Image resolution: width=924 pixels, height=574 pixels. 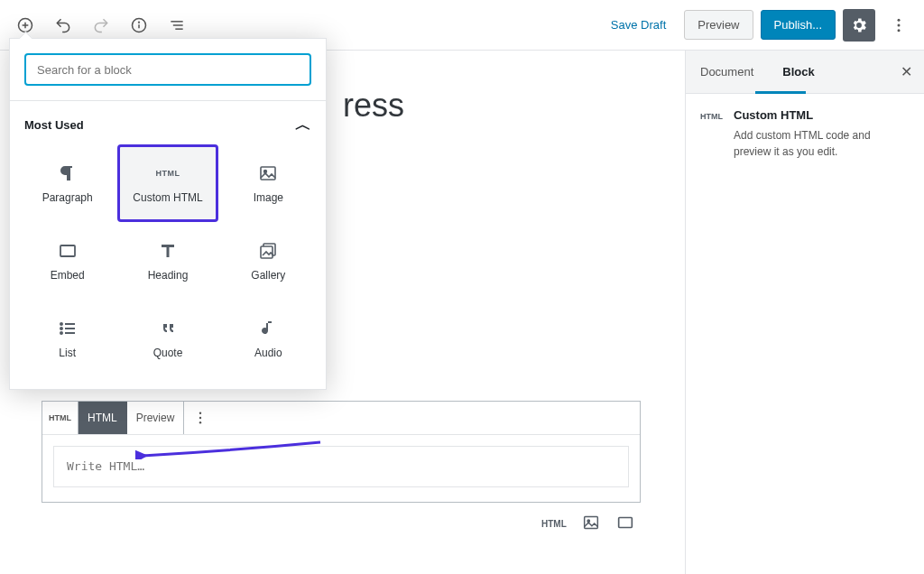 What do you see at coordinates (168, 183) in the screenshot?
I see `block-item-custom-html: HTML Custom HTML` at bounding box center [168, 183].